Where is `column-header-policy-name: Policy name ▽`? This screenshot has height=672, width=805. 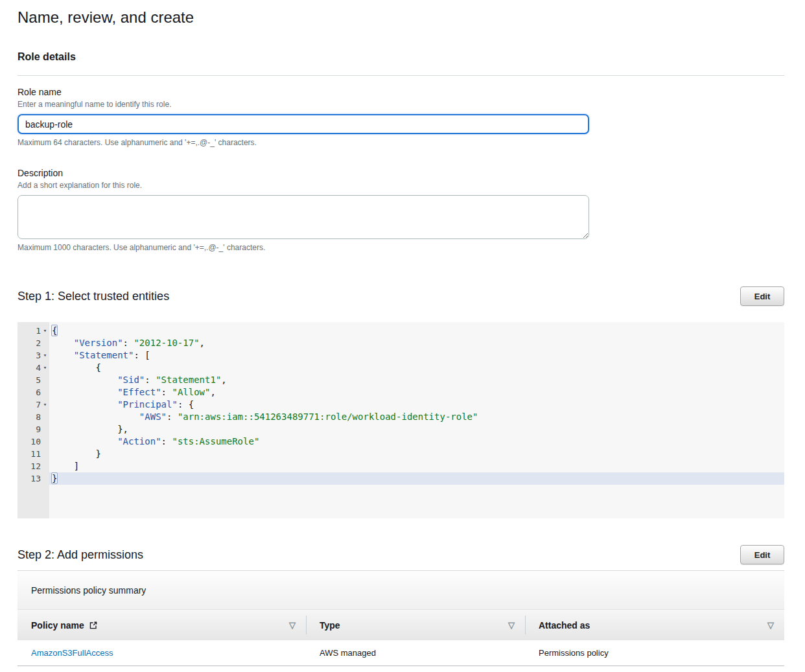 column-header-policy-name: Policy name ▽ is located at coordinates (162, 625).